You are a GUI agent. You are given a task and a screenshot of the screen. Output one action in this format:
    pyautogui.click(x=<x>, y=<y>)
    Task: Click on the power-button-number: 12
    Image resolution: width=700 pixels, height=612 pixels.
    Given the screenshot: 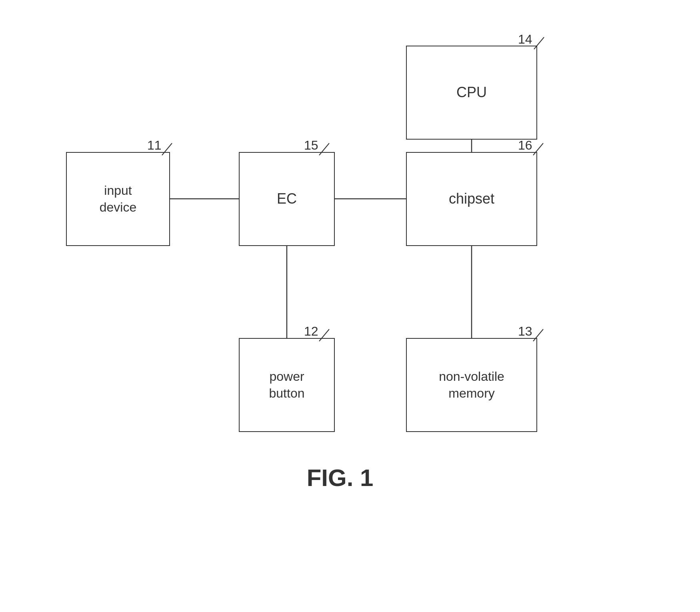 What is the action you would take?
    pyautogui.click(x=311, y=331)
    